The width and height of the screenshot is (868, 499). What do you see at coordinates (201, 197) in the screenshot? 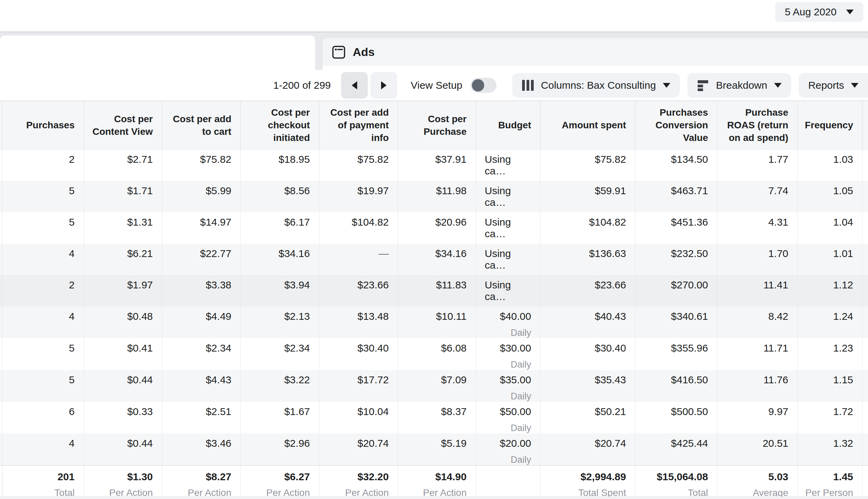
I see `cell-cost-per-add-to-cart: $5.99` at bounding box center [201, 197].